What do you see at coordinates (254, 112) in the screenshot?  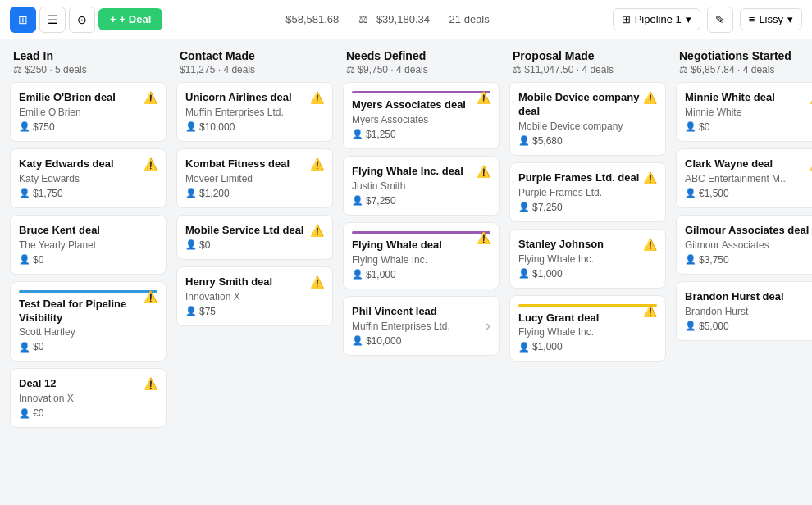 I see `card-sub: Muffin Enterprises Ltd.` at bounding box center [254, 112].